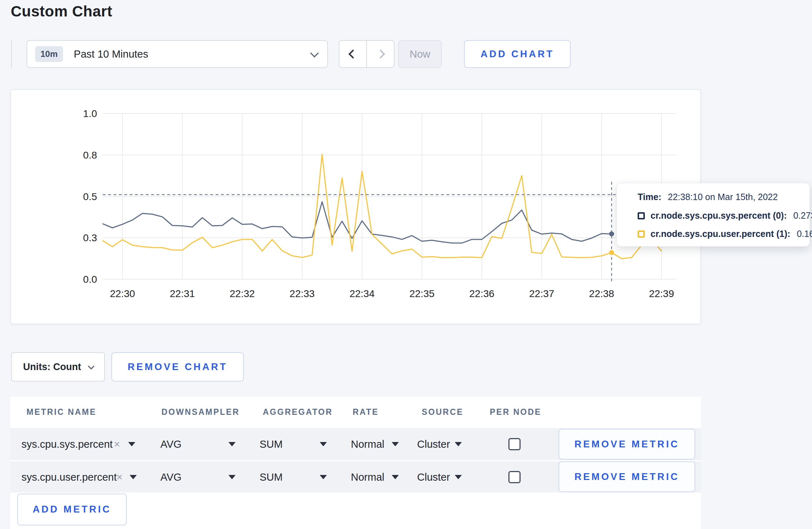  Describe the element at coordinates (177, 54) in the screenshot. I see `time-range-dropdown: 10m Past 10 Minutes` at that location.